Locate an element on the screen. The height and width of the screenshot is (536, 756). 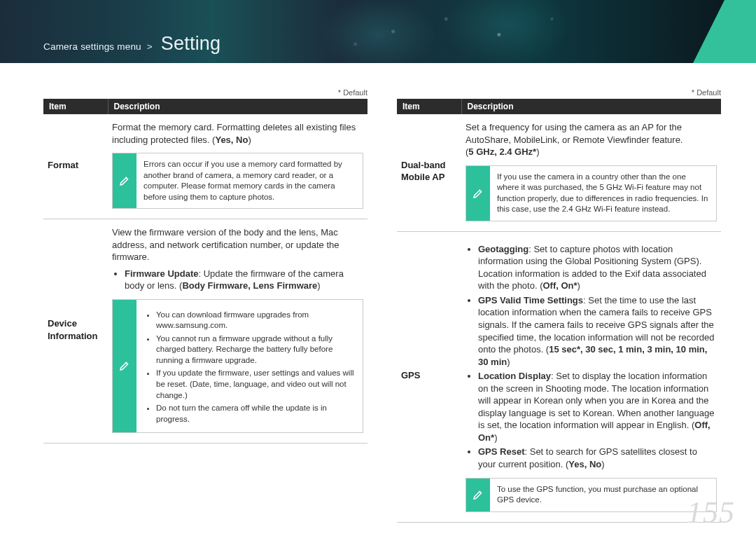
info-note: If you use the camera in a country other… is located at coordinates (591, 193).